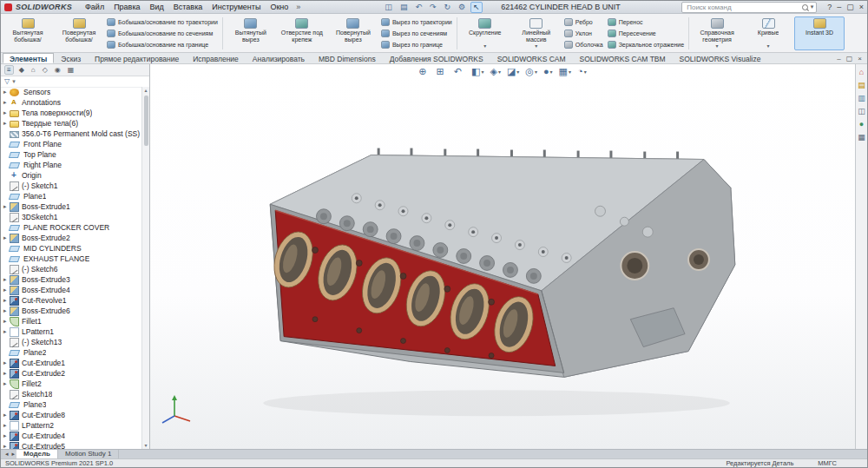 This screenshot has height=468, width=868. Describe the element at coordinates (861, 85) in the screenshot. I see `design-library-icon: ▤` at that location.